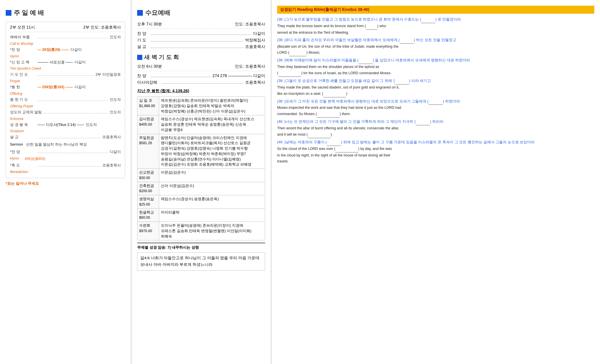 The height and width of the screenshot is (364, 600). I want to click on contrib-label-korean: 한글학교$60.00, so click(148, 215).